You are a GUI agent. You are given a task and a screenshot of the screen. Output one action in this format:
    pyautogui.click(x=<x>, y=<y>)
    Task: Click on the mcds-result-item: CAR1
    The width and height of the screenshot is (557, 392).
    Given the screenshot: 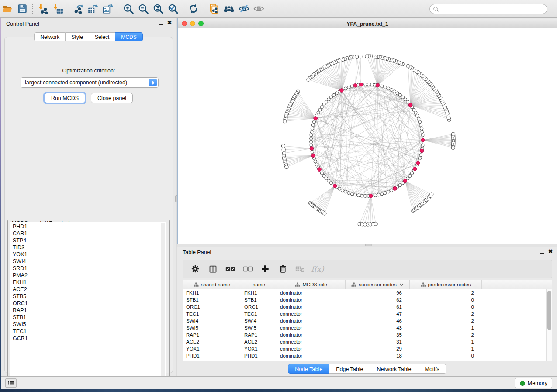 What is the action you would take?
    pyautogui.click(x=20, y=234)
    